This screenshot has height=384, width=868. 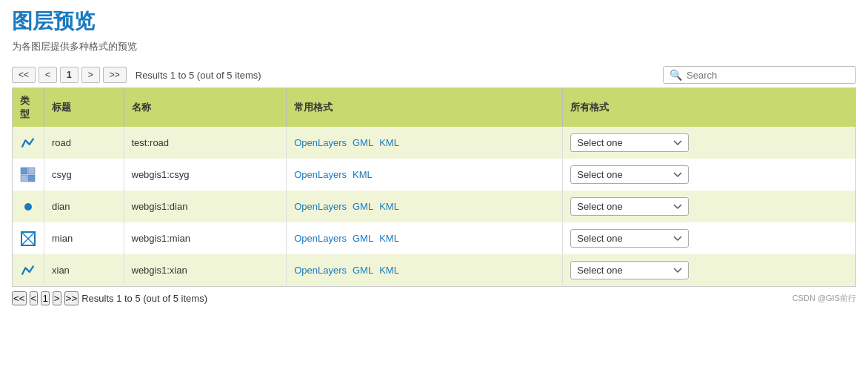 What do you see at coordinates (47, 75) in the screenshot?
I see `prev-page-button: <` at bounding box center [47, 75].